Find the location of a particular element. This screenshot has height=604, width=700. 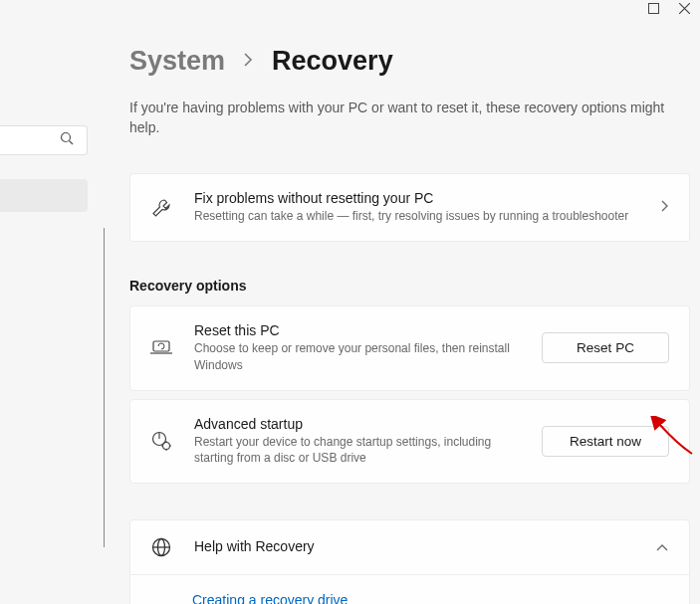

page-subtitle: If you're having problems with your PC o… is located at coordinates (350, 111).